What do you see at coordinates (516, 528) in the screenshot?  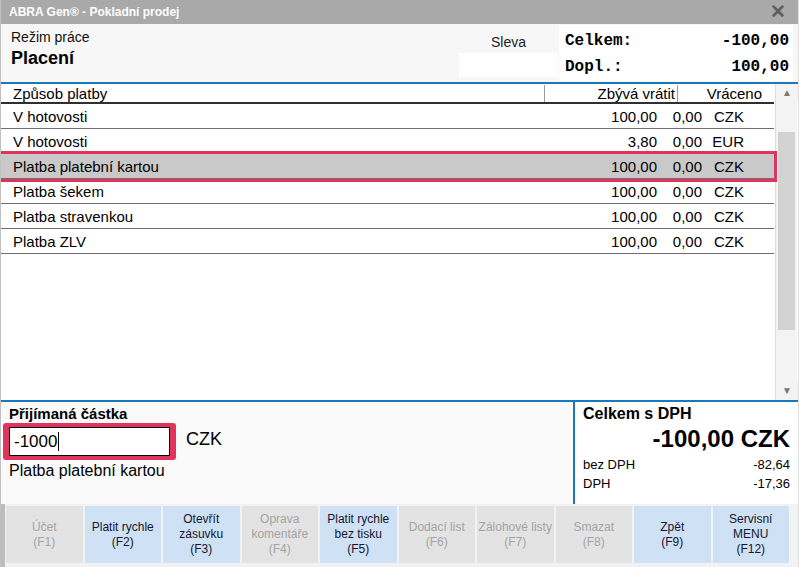 I see `button-label: Zálohové listy` at bounding box center [516, 528].